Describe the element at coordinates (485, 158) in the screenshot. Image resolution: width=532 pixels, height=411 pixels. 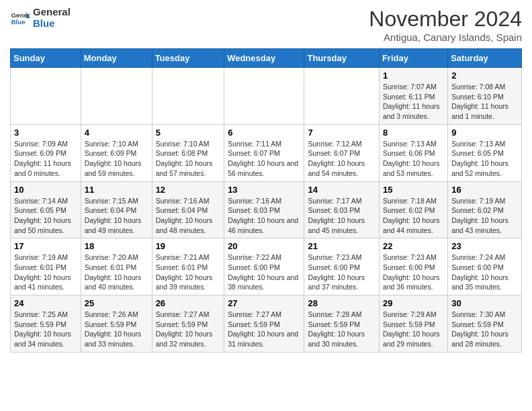
I see `day-info: Sunrise: 7:13 AM Sunset: 6:05 PM Dayligh…` at that location.